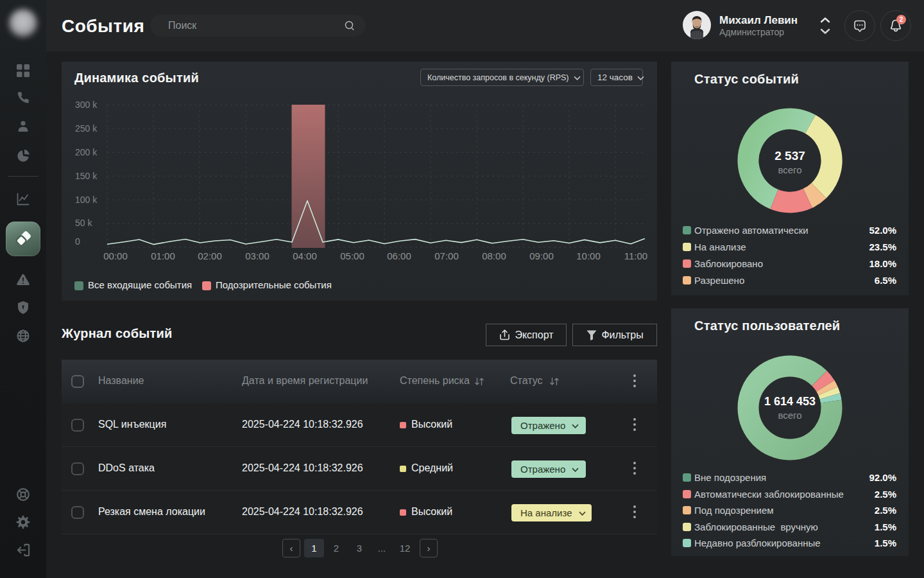 This screenshot has width=924, height=578. Describe the element at coordinates (210, 256) in the screenshot. I see `svg-text: 02:00` at that location.